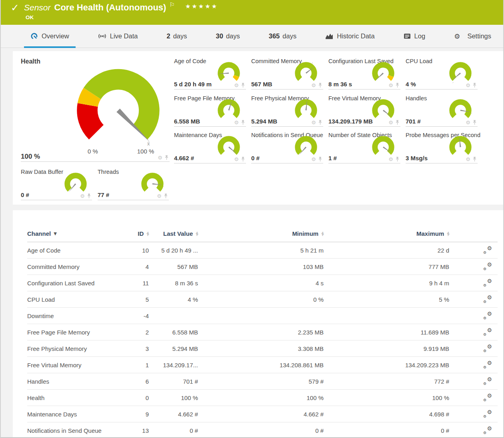  Describe the element at coordinates (287, 74) in the screenshot. I see `gauge-tile-committed-memory: Committed Memory567 MB⚙` at that location.